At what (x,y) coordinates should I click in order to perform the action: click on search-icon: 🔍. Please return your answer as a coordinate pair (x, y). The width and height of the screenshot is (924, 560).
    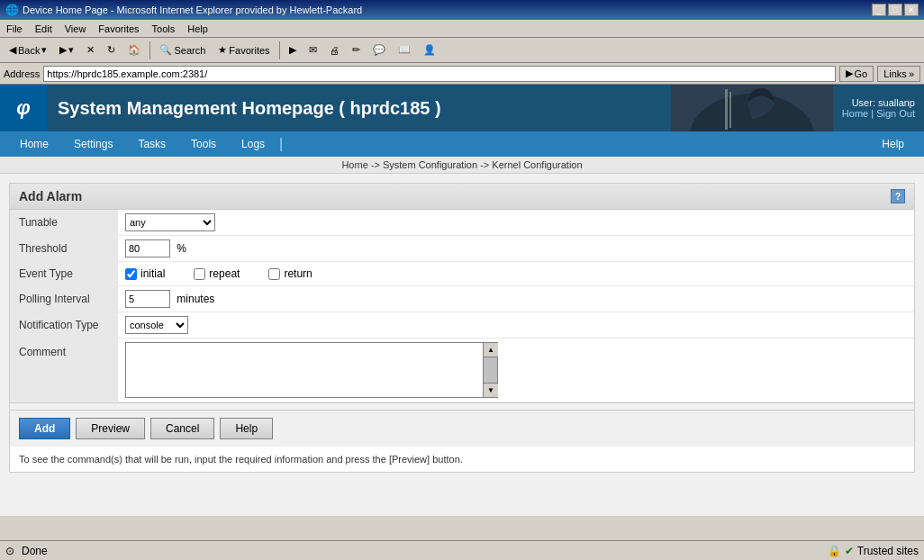
    Looking at the image, I should click on (166, 50).